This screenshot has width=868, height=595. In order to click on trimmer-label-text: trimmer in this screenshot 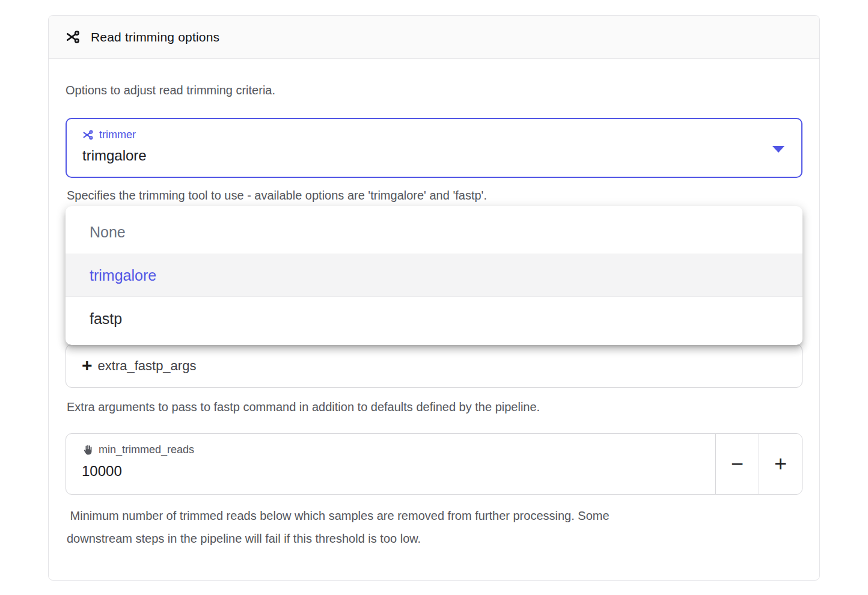, I will do `click(118, 135)`.